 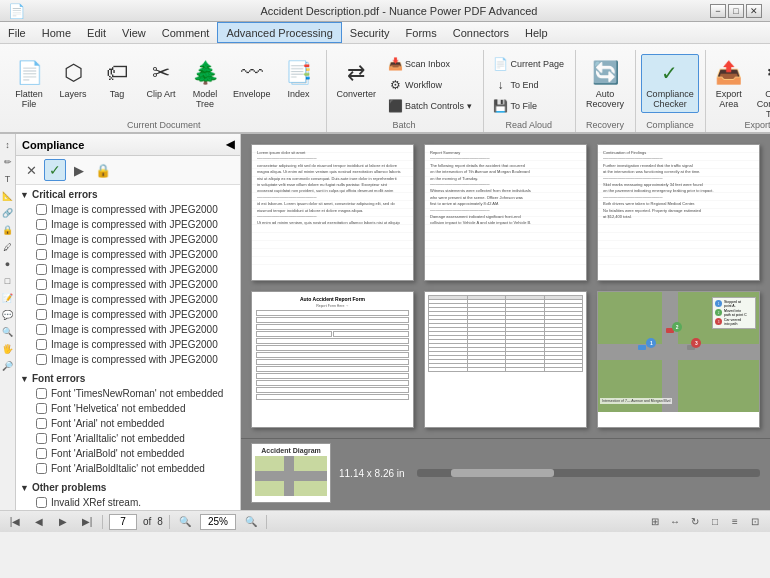 What do you see at coordinates (63, 522) in the screenshot?
I see `nav-next-button: ▶` at bounding box center [63, 522].